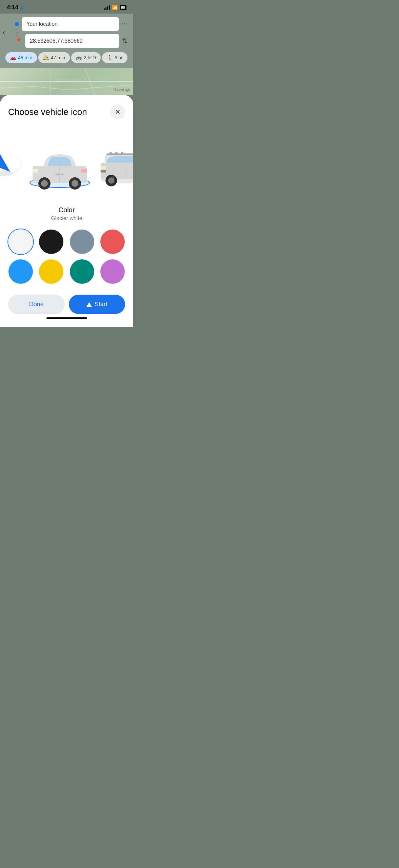 Image resolution: width=399 pixels, height=868 pixels. I want to click on status-time: 4:14 ▲, so click(16, 7).